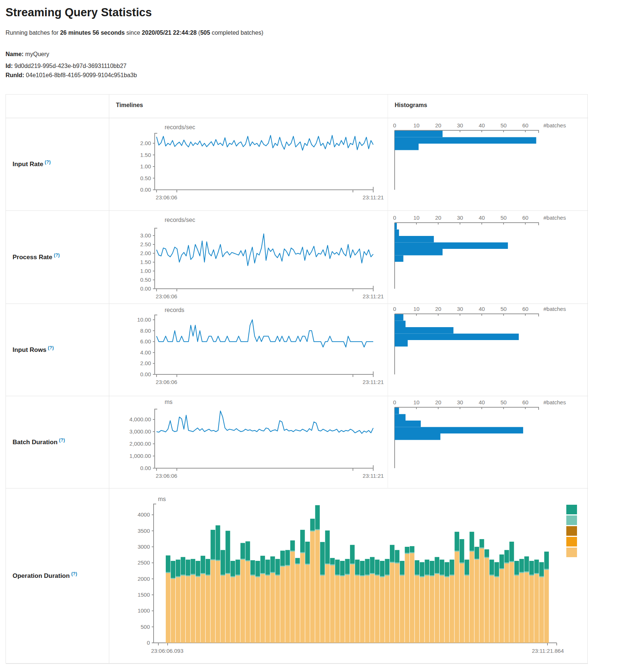 The width and height of the screenshot is (625, 672). I want to click on column-header-histograms: Histograms, so click(488, 106).